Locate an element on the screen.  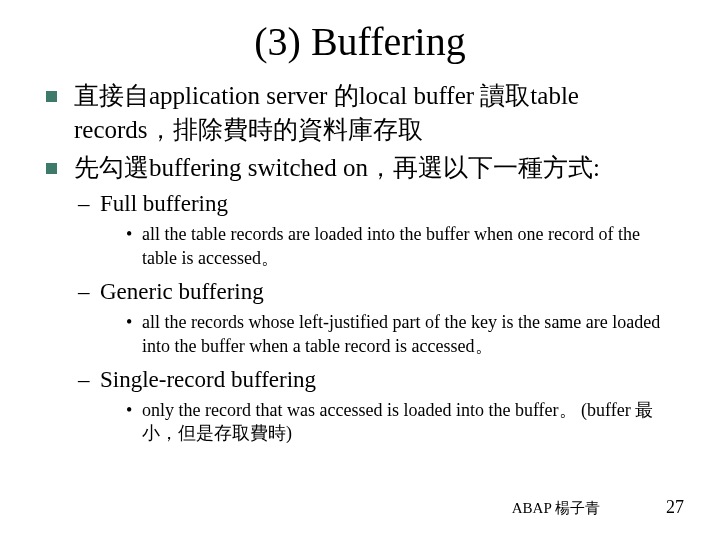
bullet-item: 直接自application server 的local buffer 讀取ta… is located at coordinates (360, 113).